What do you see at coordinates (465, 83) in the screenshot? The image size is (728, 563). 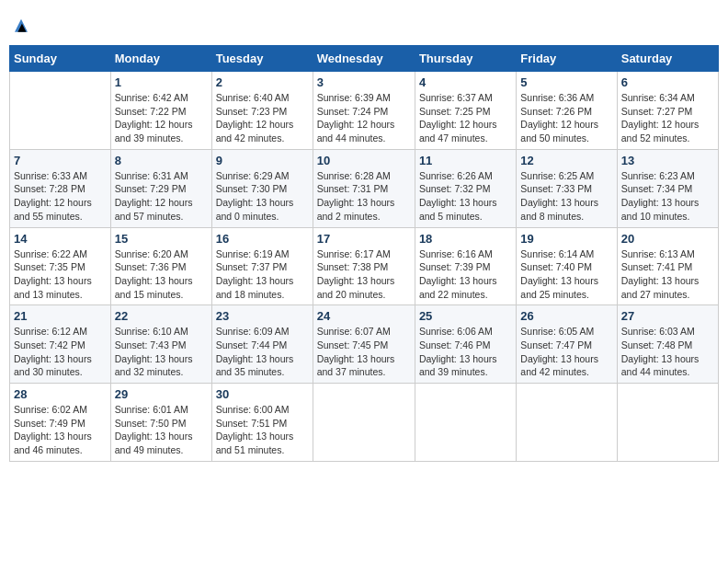 I see `day-number: 4` at bounding box center [465, 83].